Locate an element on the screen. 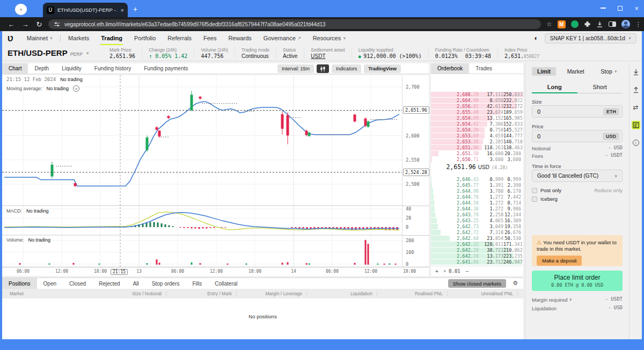 Image resolution: width=644 pixels, height=350 pixels. ask-row: 2,654.9913.152165.985 is located at coordinates (477, 118).